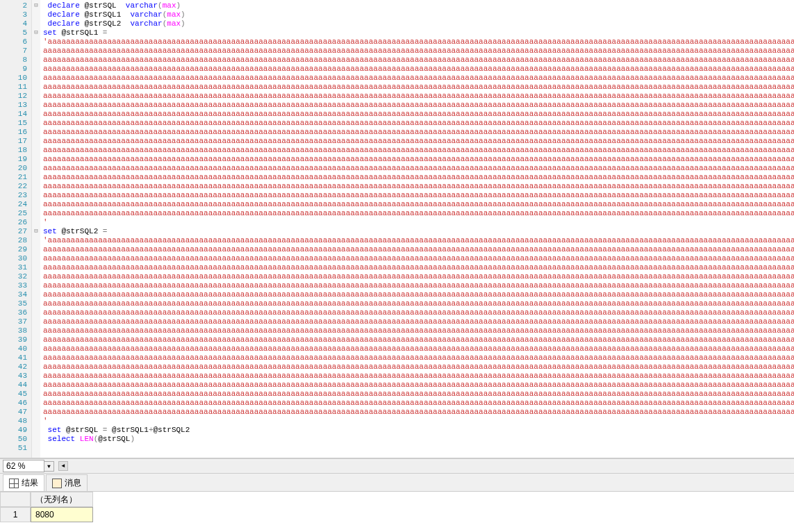 The image size is (794, 532). I want to click on tab-results: 结果, so click(24, 483).